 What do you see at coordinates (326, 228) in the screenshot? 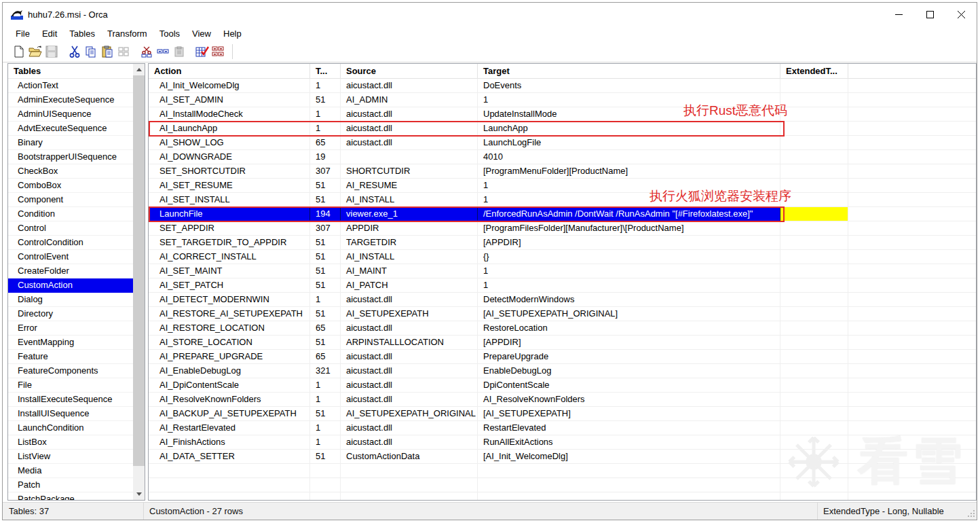
I see `cell-type: 307` at bounding box center [326, 228].